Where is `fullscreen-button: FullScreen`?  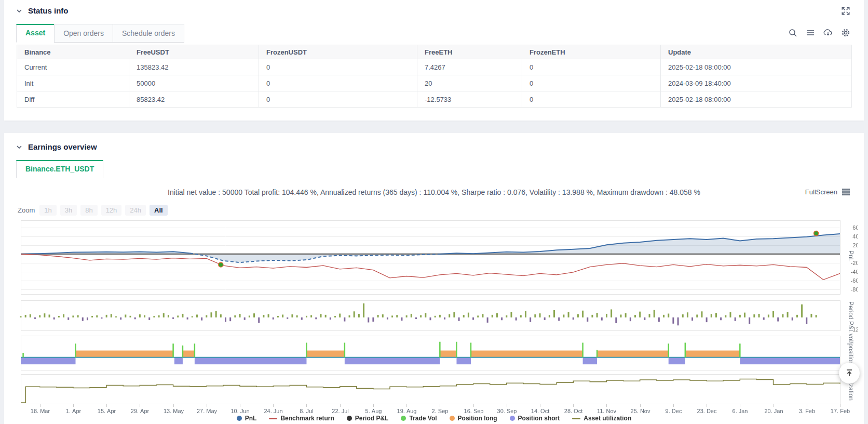 fullscreen-button: FullScreen is located at coordinates (828, 192).